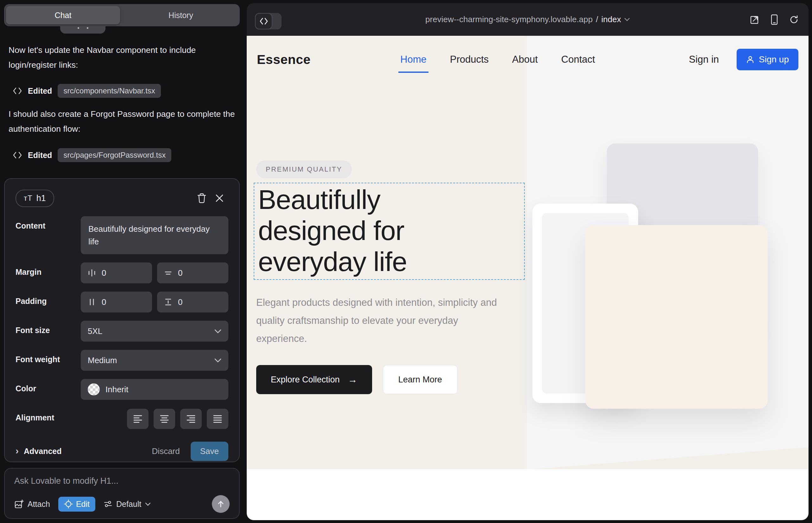 The width and height of the screenshot is (812, 523). I want to click on selected-h1-outline: Beautifully designed for everyday life, so click(389, 231).